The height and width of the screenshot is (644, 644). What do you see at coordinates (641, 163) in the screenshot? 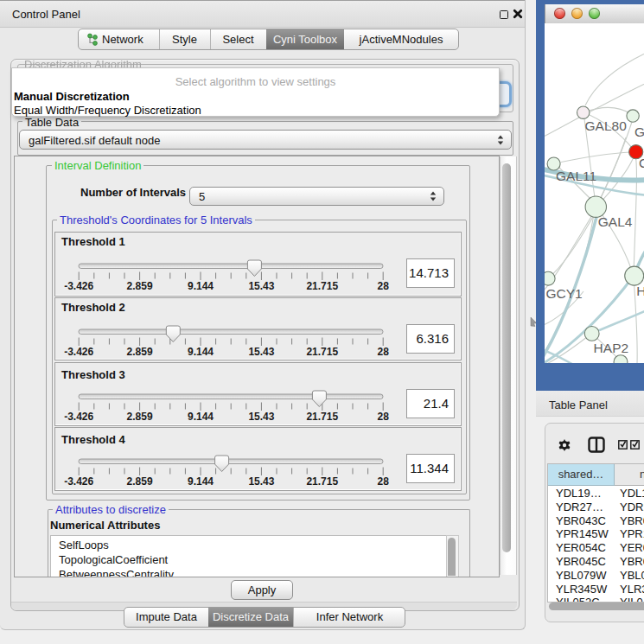
I see `svg-text: C` at bounding box center [641, 163].